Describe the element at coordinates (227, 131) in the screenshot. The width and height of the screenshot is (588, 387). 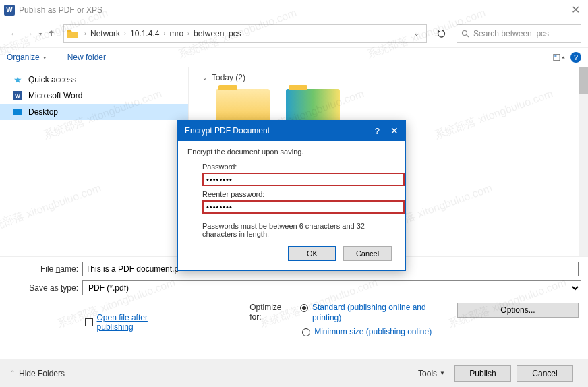
I see `dialog-title: Encrypt PDF Document` at that location.